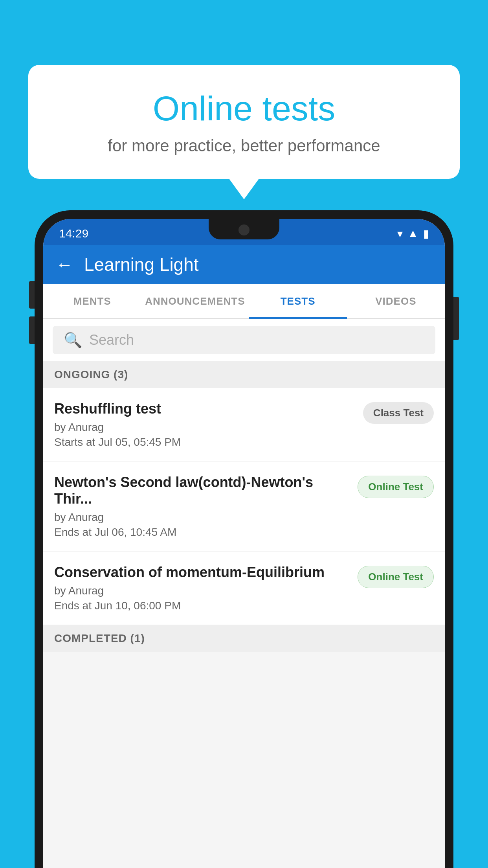 The image size is (488, 868). What do you see at coordinates (74, 234) in the screenshot?
I see `status-time: 14:29` at bounding box center [74, 234].